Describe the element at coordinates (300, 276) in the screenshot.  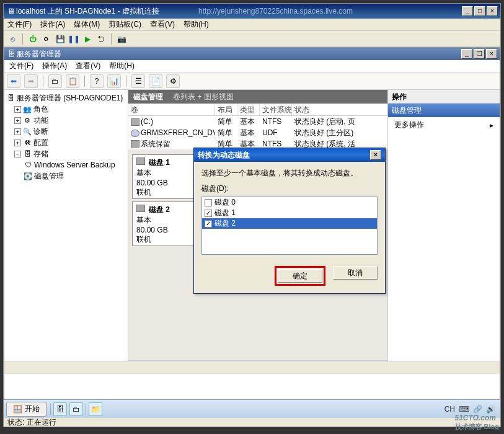
I see `ok-button: 确定` at that location.